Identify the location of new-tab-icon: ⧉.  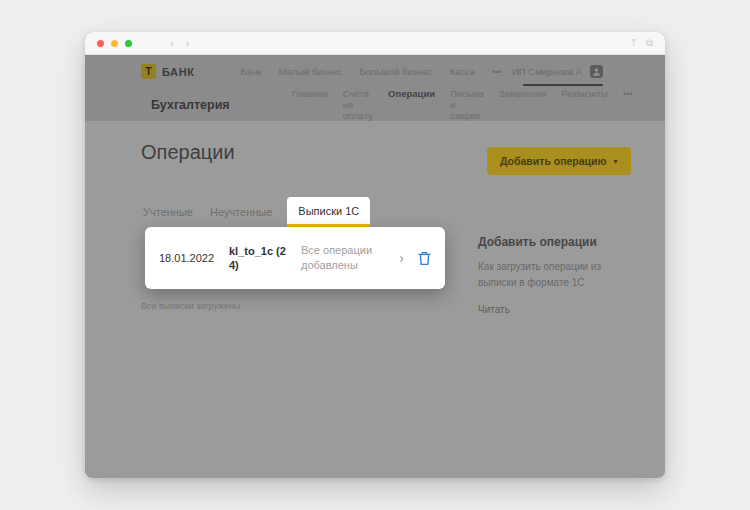
(650, 43).